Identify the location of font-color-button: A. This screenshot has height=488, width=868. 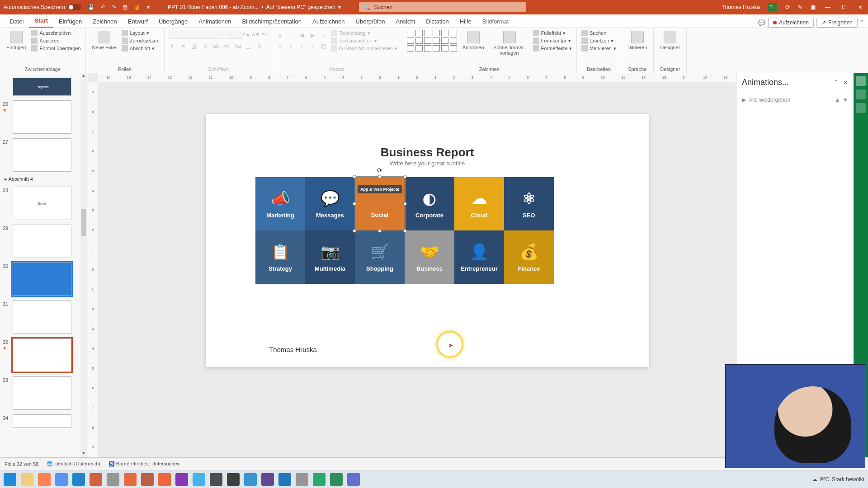
(259, 46).